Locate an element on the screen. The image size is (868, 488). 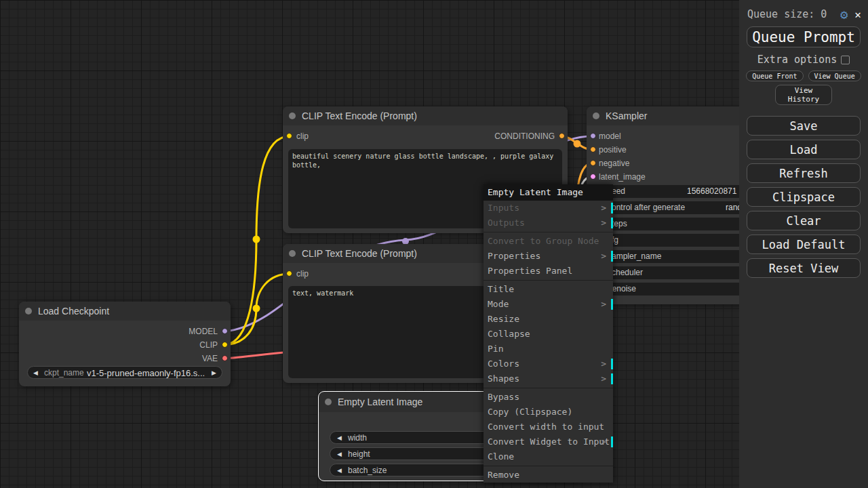
control-after-generate-widget: control after generate randomize is located at coordinates (677, 207).